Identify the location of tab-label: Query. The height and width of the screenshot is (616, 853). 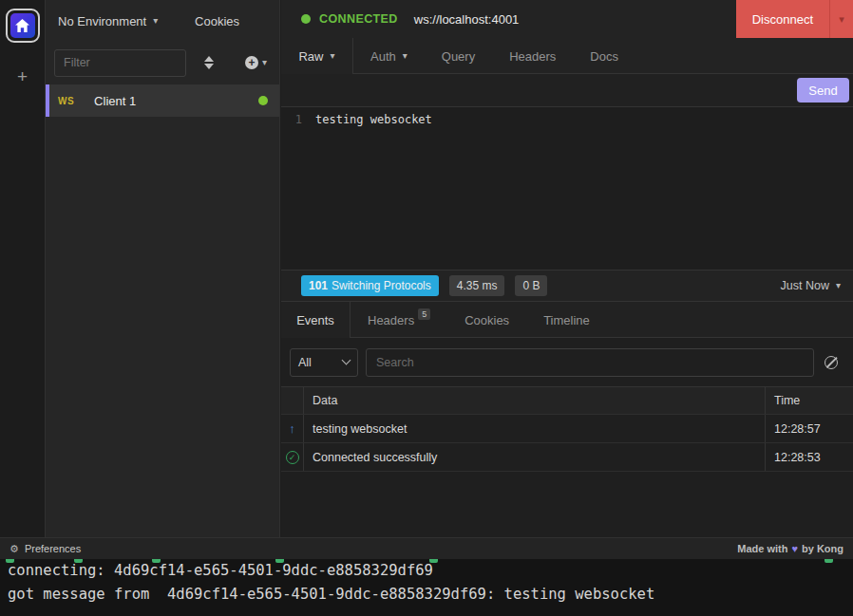
(458, 57).